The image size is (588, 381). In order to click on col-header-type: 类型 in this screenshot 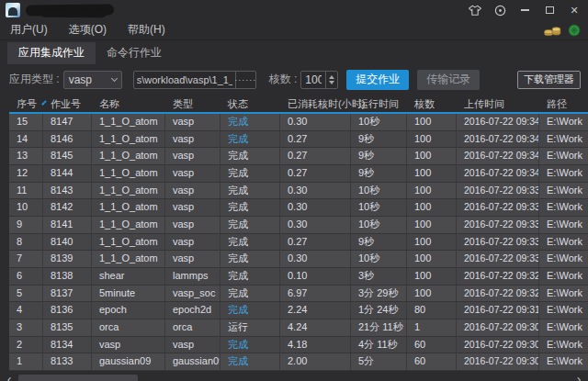, I will do `click(193, 105)`.